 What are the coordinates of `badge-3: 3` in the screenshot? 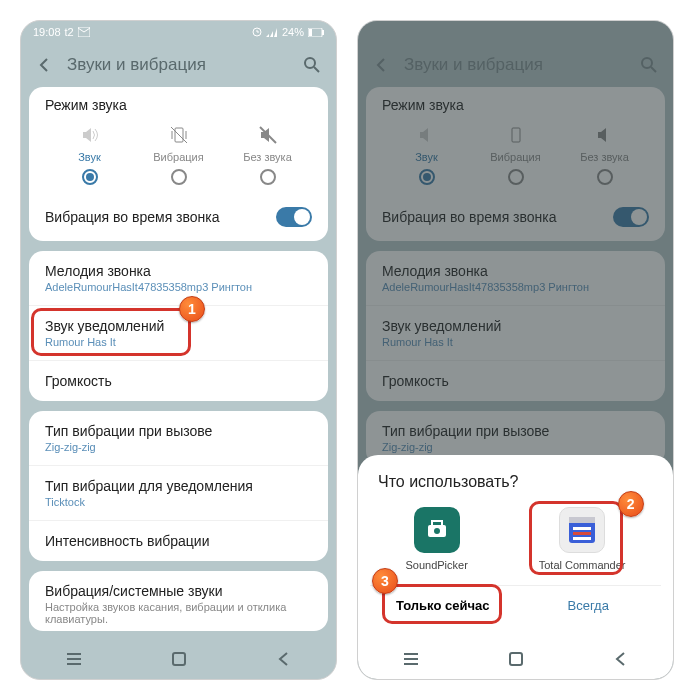 It's located at (385, 581).